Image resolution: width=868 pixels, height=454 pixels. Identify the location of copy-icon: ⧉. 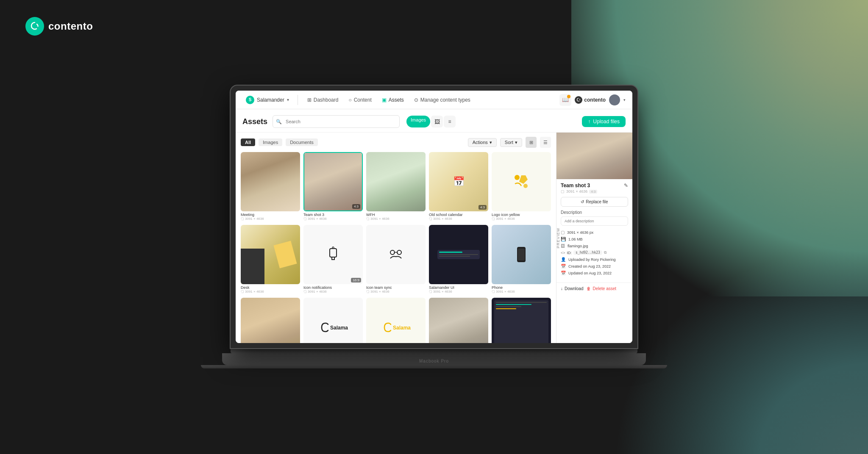
(605, 252).